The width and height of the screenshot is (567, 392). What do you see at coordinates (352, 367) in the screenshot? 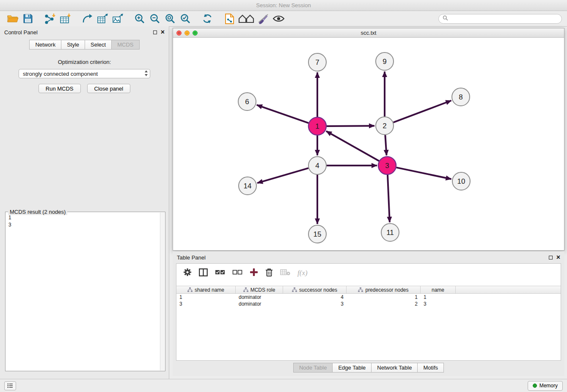
I see `tab-edge-table: Edge Table` at bounding box center [352, 367].